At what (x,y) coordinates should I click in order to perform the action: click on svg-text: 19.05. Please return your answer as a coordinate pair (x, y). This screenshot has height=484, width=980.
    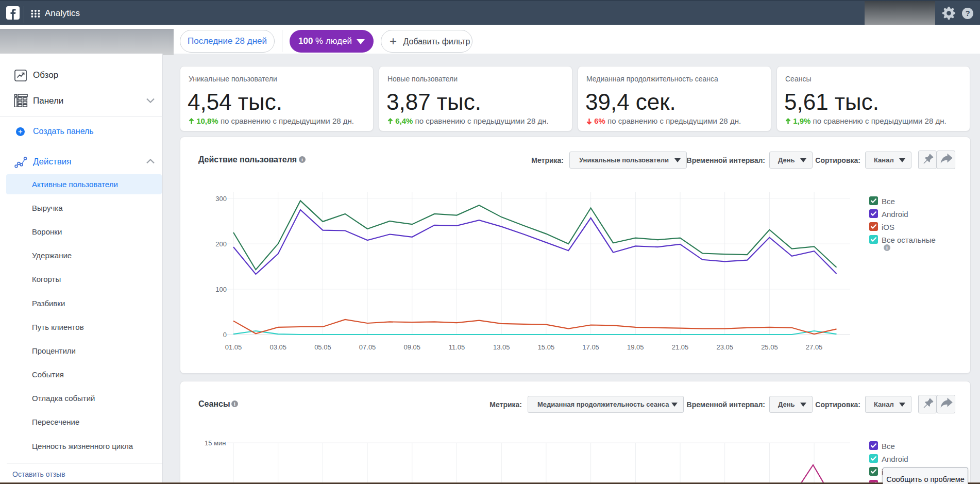
    Looking at the image, I should click on (636, 347).